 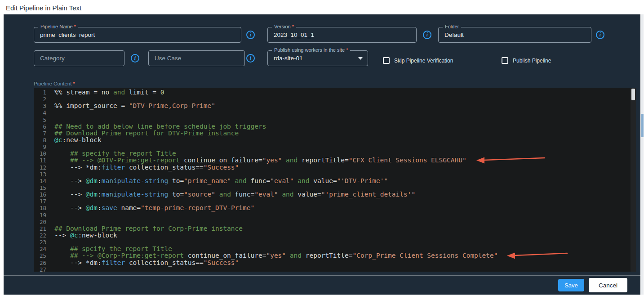 What do you see at coordinates (342, 93) in the screenshot?
I see `code-line: %% stream = no and limit = 0` at bounding box center [342, 93].